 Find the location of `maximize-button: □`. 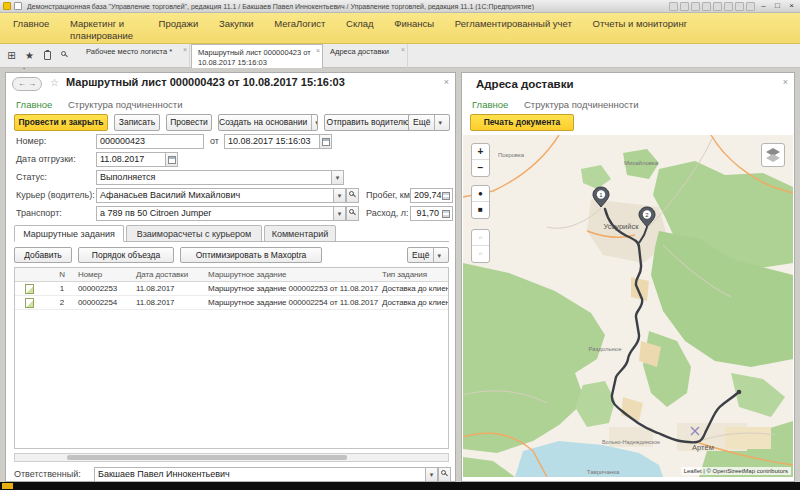

maximize-button: □ is located at coordinates (778, 6).